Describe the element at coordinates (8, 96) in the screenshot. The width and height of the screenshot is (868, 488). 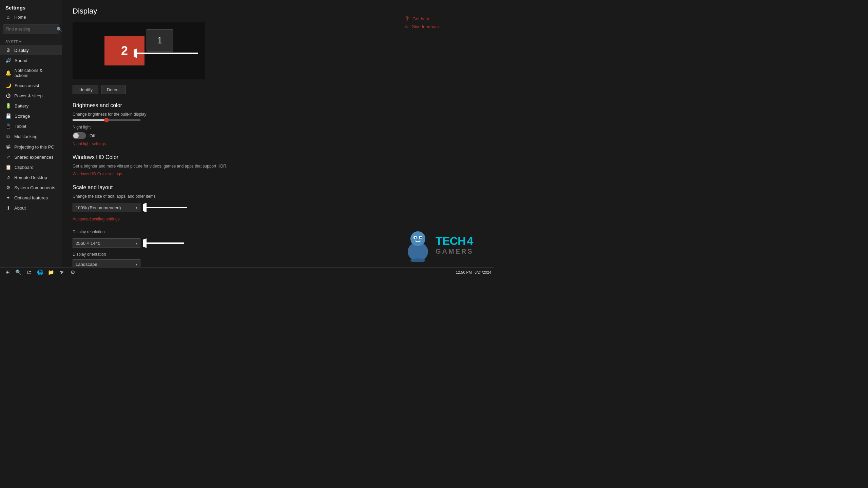
I see `power-icon: ⏻` at that location.